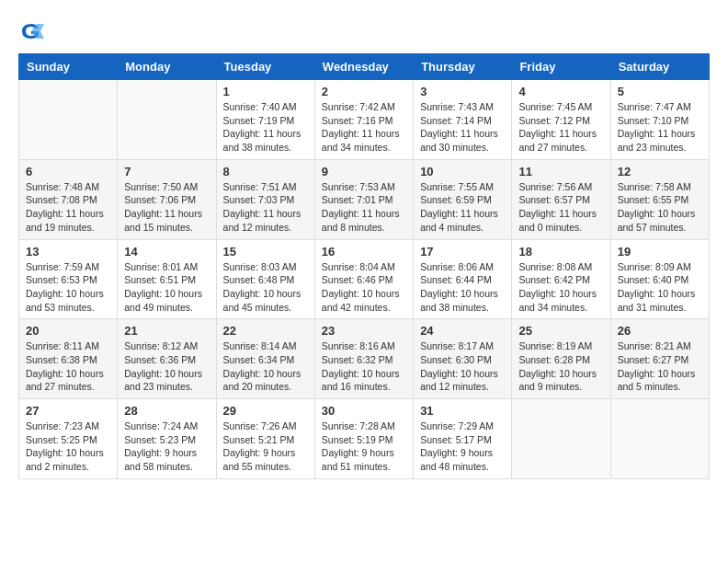 Image resolution: width=728 pixels, height=563 pixels. Describe the element at coordinates (68, 199) in the screenshot. I see `calendar-day-cell: 6Sunrise: 7:48 AM Sunset: 7:08 PM Daylig…` at that location.